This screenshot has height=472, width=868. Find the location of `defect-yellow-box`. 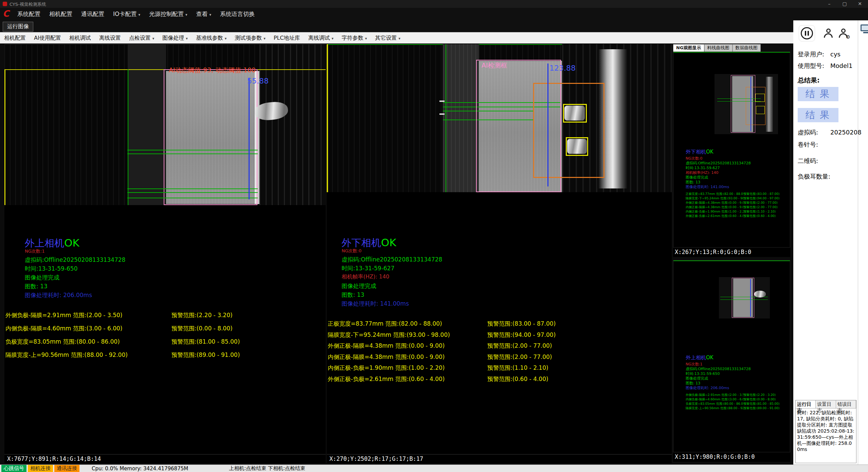

defect-yellow-box is located at coordinates (760, 98).